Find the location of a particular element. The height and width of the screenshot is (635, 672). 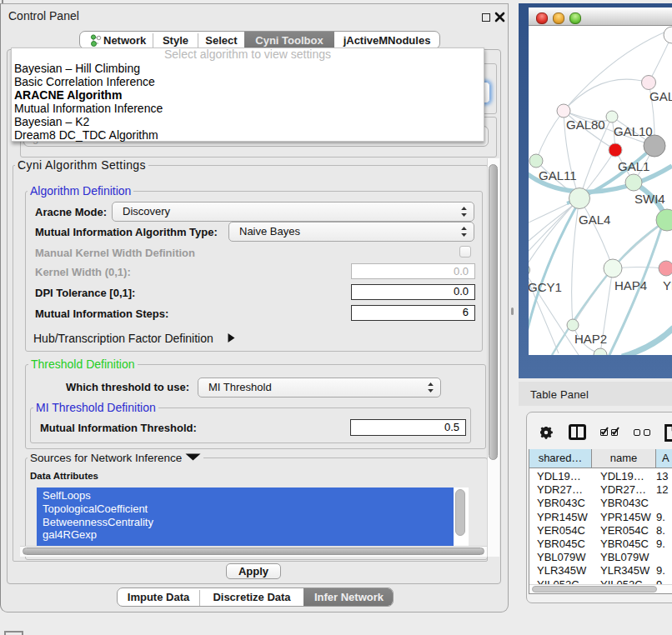

svg-text: SWI4 is located at coordinates (650, 198).